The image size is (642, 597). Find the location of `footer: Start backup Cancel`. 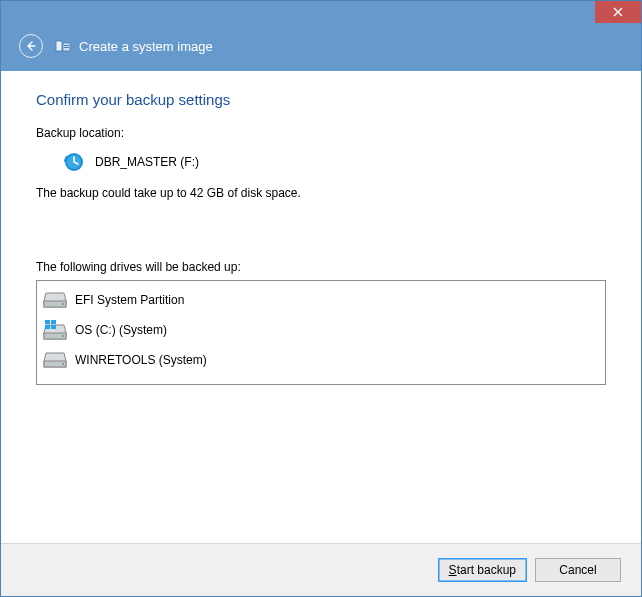

footer: Start backup Cancel is located at coordinates (321, 570).